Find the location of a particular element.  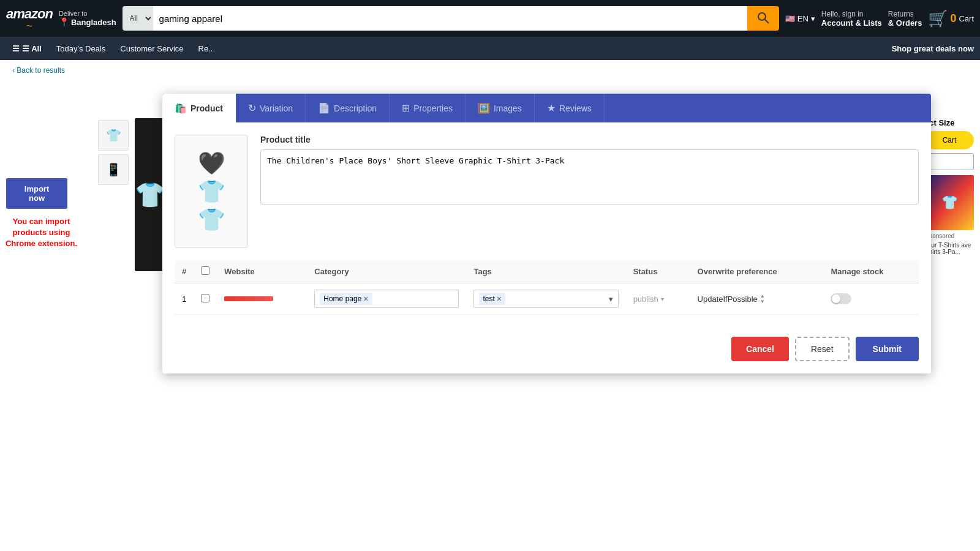

nav-all: ☰ ☰ All is located at coordinates (27, 49).